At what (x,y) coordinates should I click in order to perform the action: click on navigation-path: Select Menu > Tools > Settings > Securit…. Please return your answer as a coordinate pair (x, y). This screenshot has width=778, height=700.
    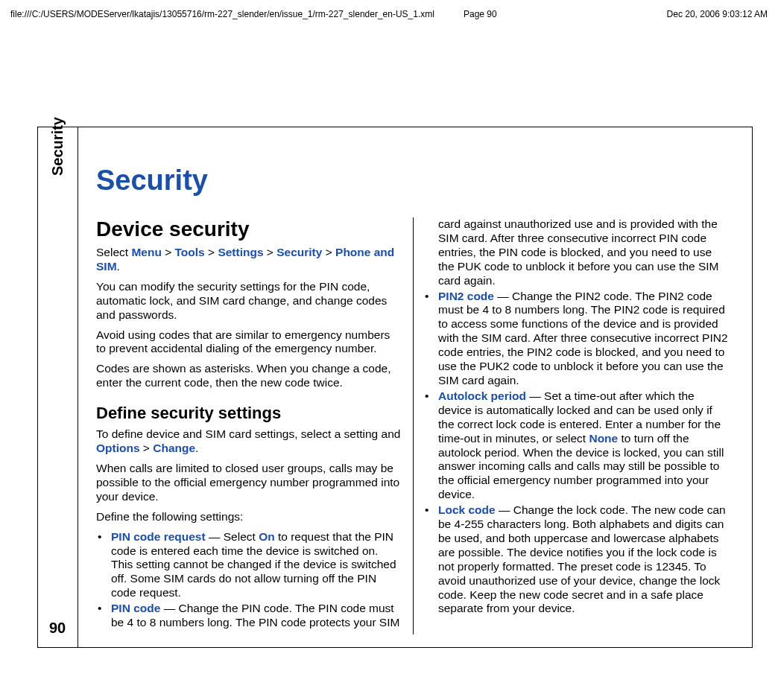
    Looking at the image, I should click on (249, 260).